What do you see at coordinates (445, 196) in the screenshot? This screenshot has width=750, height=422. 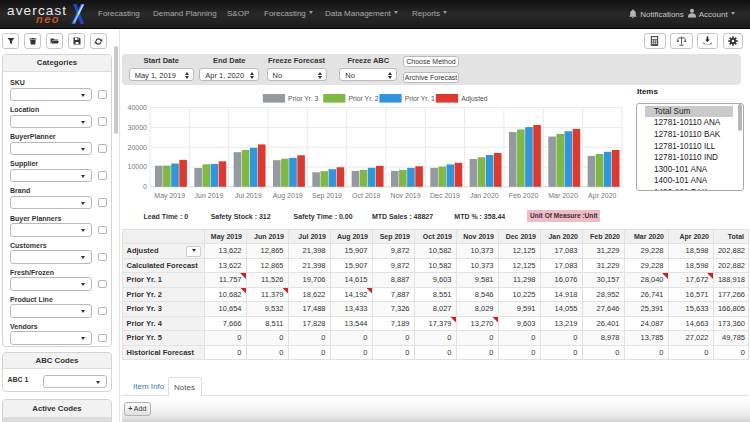 I see `svg-text: Dec 2019` at bounding box center [445, 196].